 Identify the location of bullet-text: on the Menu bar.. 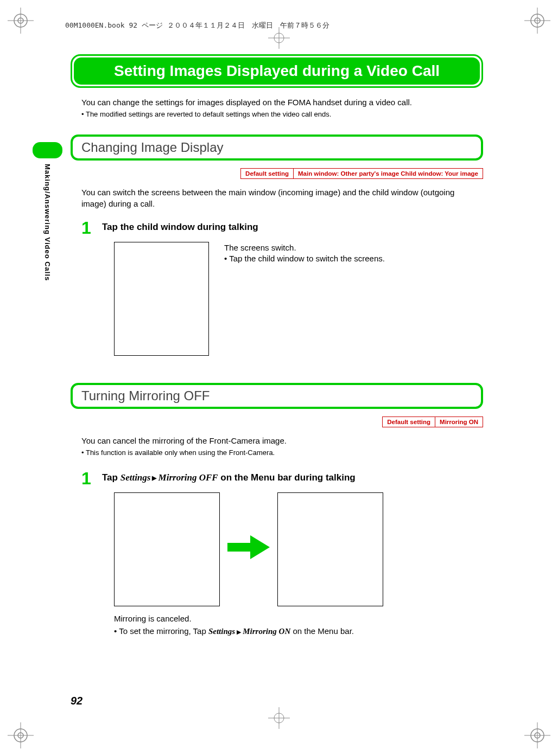
(322, 631).